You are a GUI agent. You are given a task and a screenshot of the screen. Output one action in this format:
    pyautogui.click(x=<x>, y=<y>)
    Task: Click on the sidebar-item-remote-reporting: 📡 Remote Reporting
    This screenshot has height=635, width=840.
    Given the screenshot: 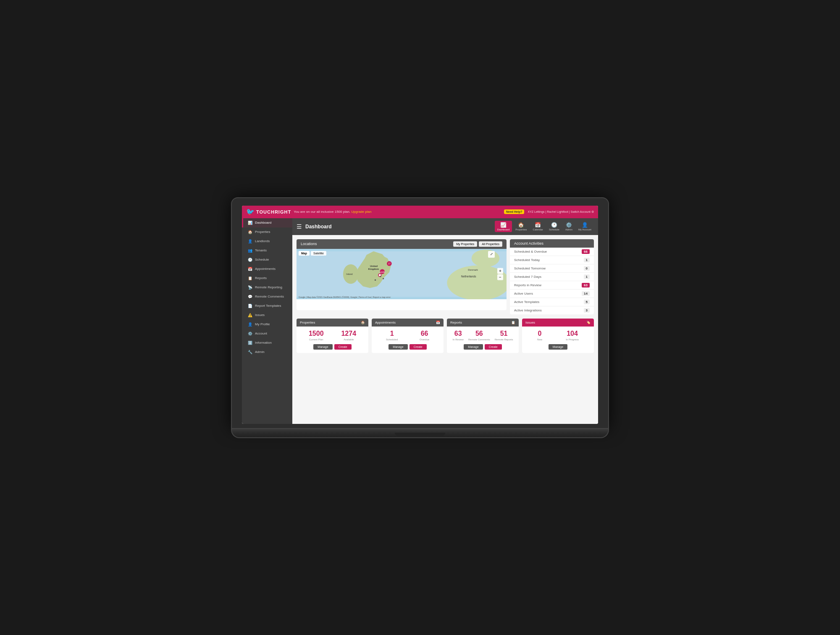 What is the action you would take?
    pyautogui.click(x=267, y=287)
    